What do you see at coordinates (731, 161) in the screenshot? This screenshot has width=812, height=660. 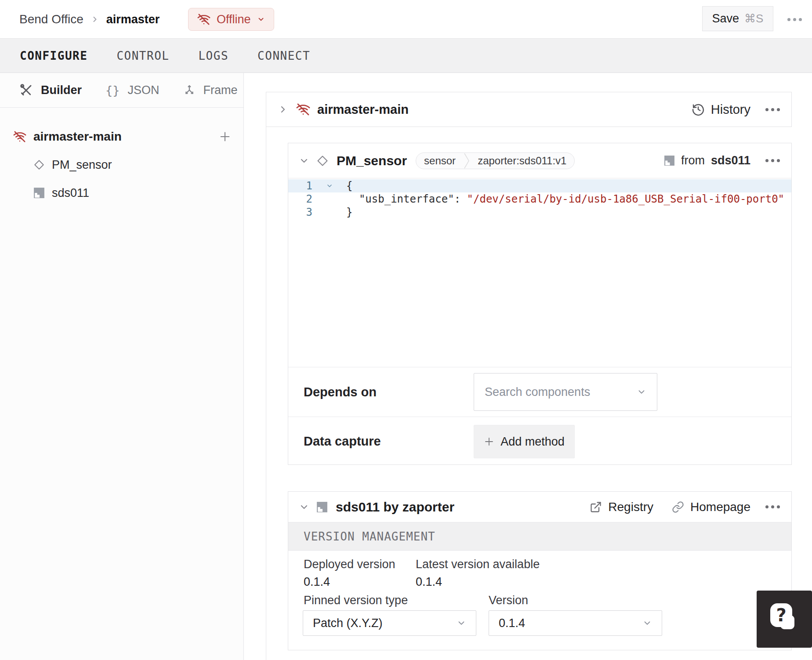 I see `from-target: sds011` at bounding box center [731, 161].